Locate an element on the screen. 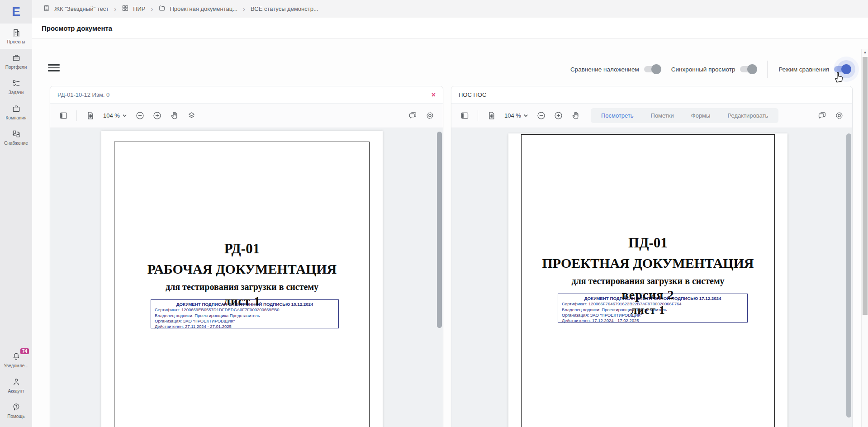 The height and width of the screenshot is (427, 868). stamp-validity: Действителен: 27.11.2024 - 27.01.2025 is located at coordinates (245, 327).